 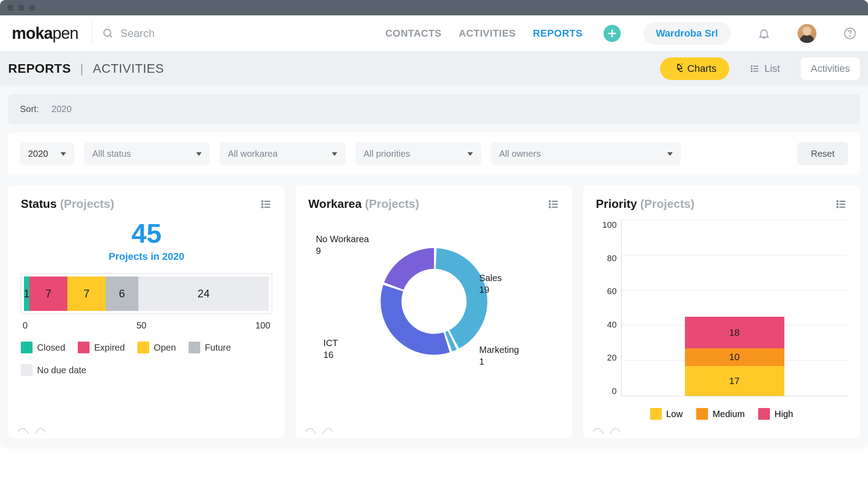 What do you see at coordinates (92, 33) in the screenshot?
I see `divider` at bounding box center [92, 33].